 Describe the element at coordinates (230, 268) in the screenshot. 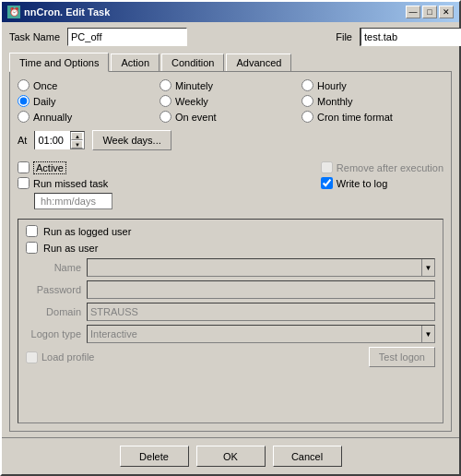

I see `name-field-row: Name ▼` at that location.